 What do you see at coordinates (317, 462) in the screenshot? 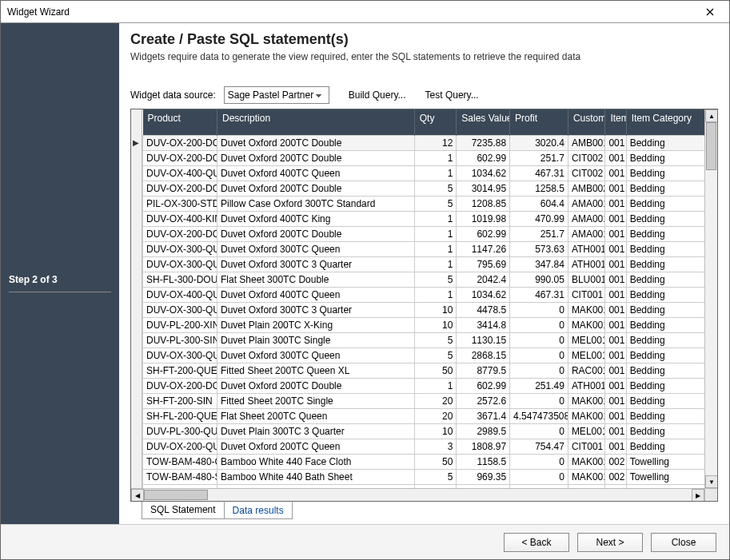
I see `cell-description: Bamboo White 440 Face Cloth` at bounding box center [317, 462].